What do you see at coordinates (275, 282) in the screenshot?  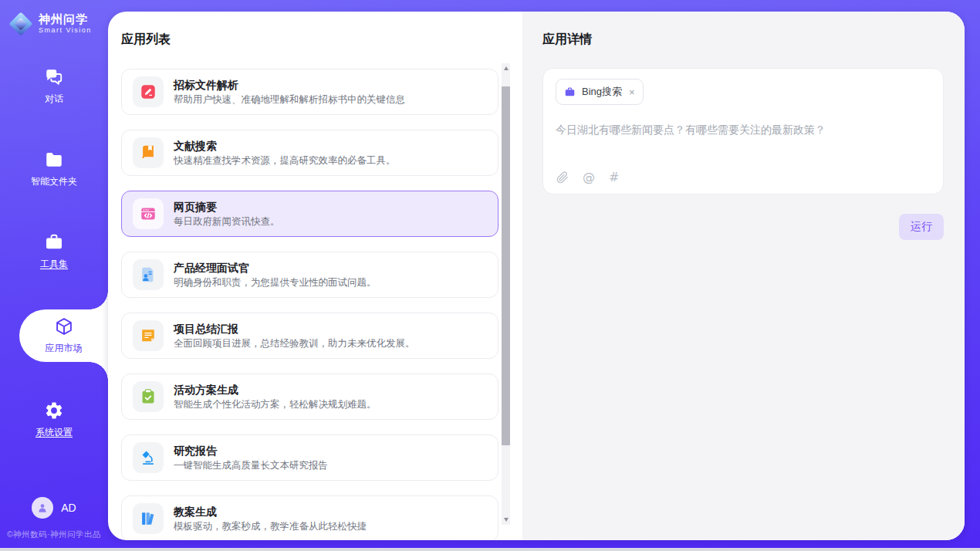 I see `app-card-description: 明确身份和职责，为您提供专业性的面试问题。` at bounding box center [275, 282].